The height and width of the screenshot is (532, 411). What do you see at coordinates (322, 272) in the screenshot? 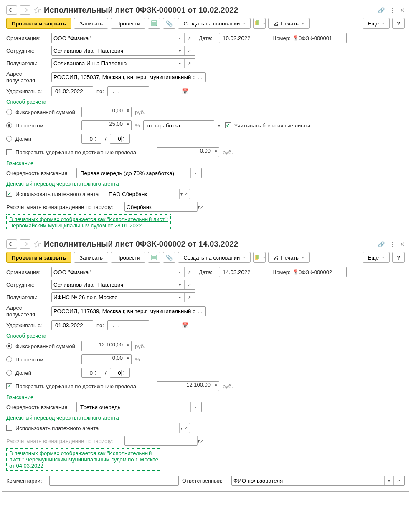
I see `number-input: 0ФЗК-000002` at bounding box center [322, 272].